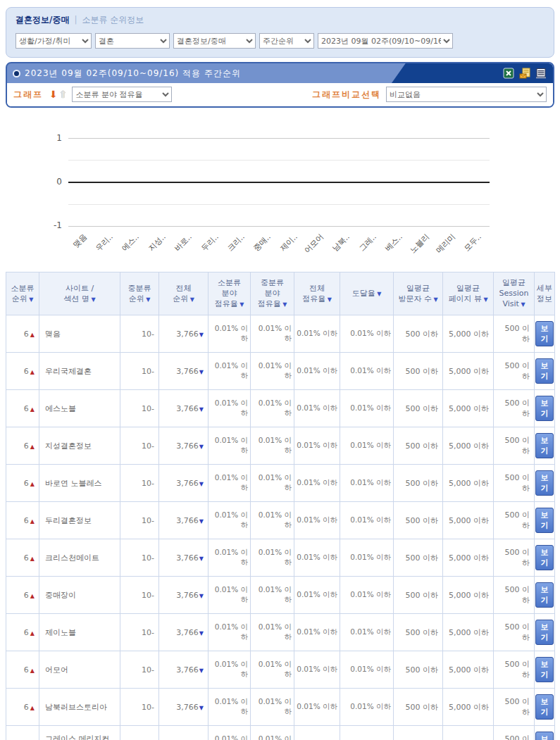 This screenshot has width=560, height=740. Describe the element at coordinates (385, 41) in the screenshot. I see `period-select: 2023년 09월 02주(09/10~09/16)` at that location.